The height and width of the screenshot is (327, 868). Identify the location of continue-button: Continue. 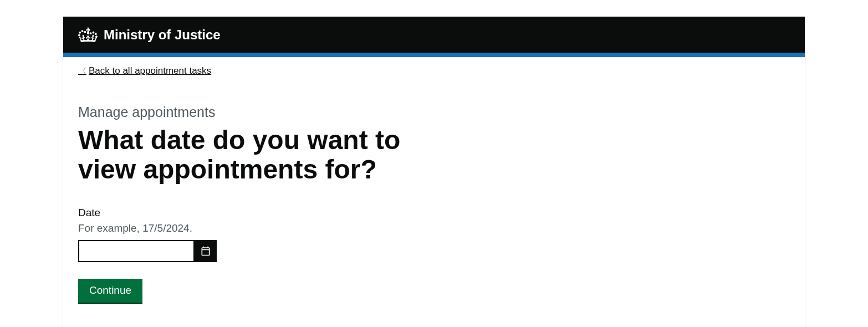
(110, 291).